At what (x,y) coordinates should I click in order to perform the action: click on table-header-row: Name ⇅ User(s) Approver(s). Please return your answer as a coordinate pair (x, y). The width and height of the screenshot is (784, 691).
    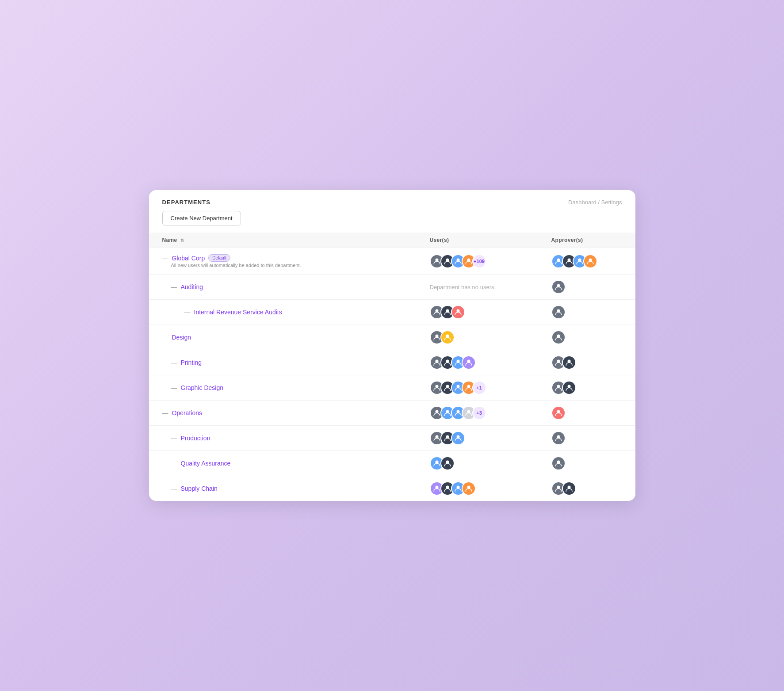
    Looking at the image, I should click on (392, 241).